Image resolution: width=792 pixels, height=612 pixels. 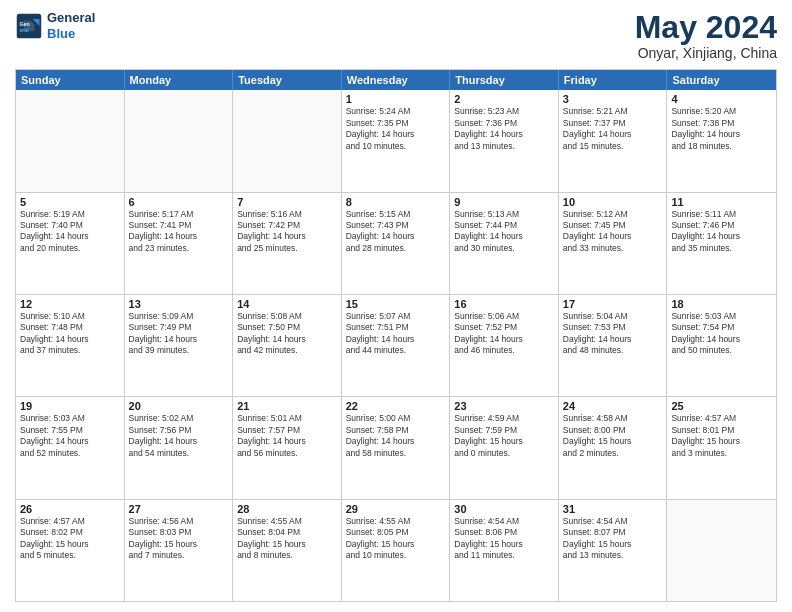 What do you see at coordinates (396, 80) in the screenshot?
I see `calendar-header: SundayMondayTuesdayWednesdayThursdayFrid…` at bounding box center [396, 80].